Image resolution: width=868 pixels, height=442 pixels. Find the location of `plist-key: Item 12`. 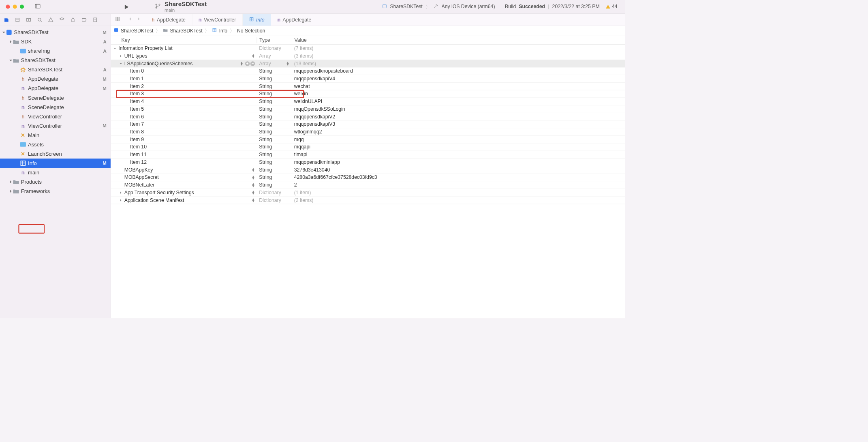

plist-key: Item 12 is located at coordinates (139, 162).